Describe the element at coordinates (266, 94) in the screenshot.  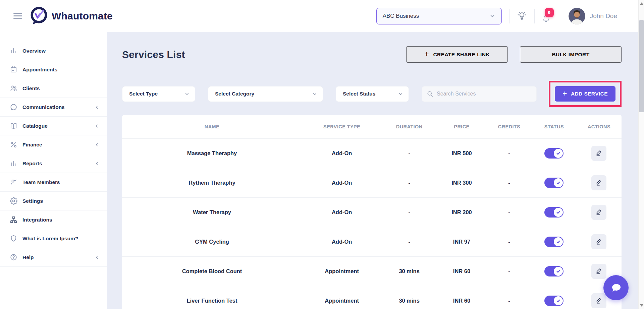
I see `select-category-dropdown: Select Category` at that location.